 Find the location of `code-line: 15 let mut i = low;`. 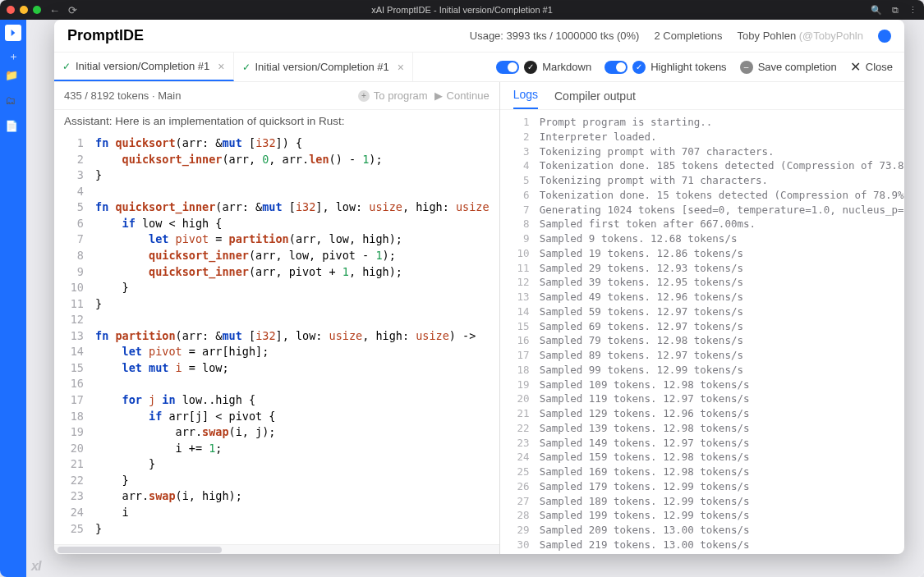

code-line: 15 let mut i = low; is located at coordinates (277, 369).